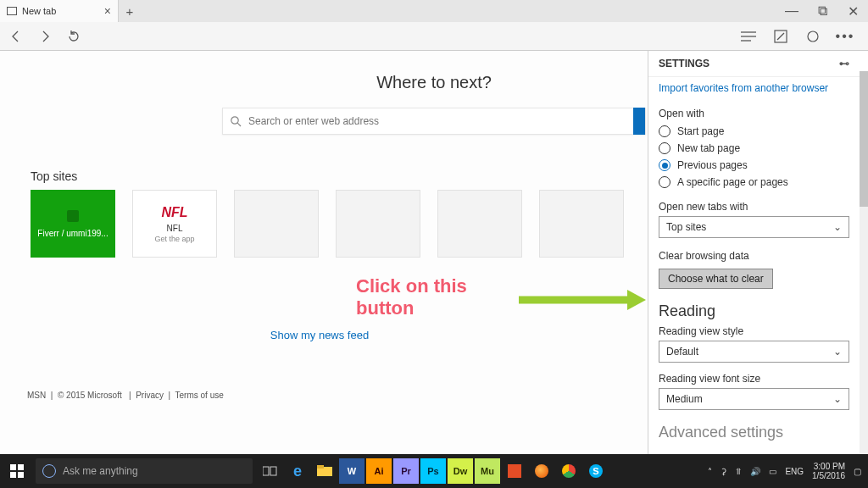 The image size is (868, 488). Describe the element at coordinates (724, 471) in the screenshot. I see `network-icon: ⚳` at that location.